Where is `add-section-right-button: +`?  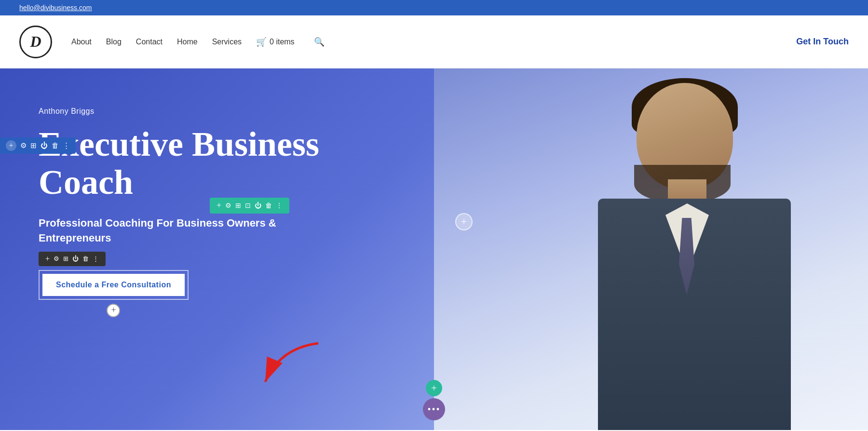
add-section-right-button: + is located at coordinates (464, 222).